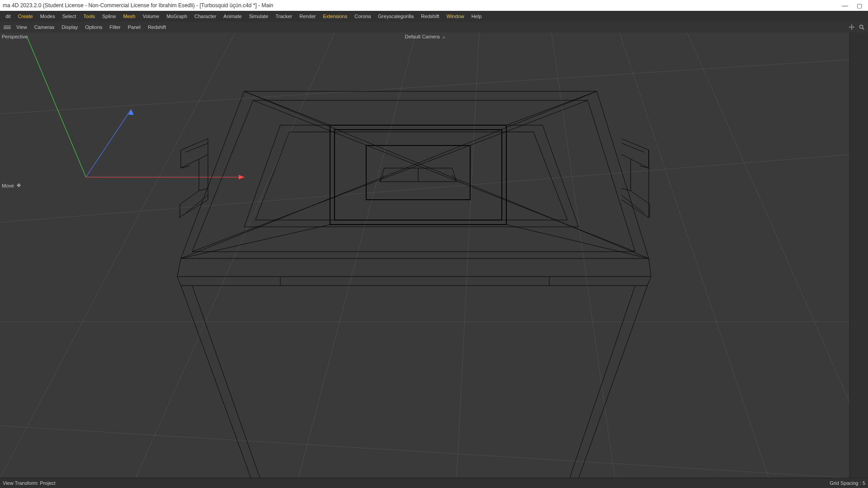 This screenshot has height=488, width=868. What do you see at coordinates (862, 27) in the screenshot?
I see `zoom-icon` at bounding box center [862, 27].